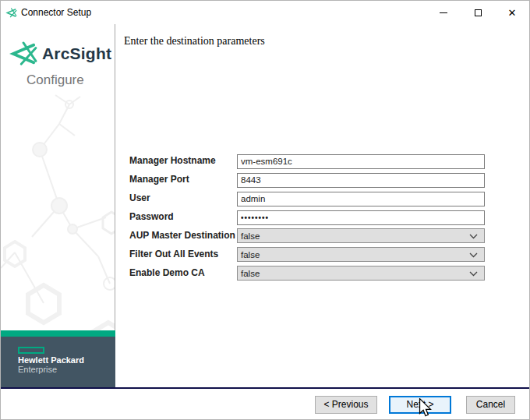 Image resolution: width=530 pixels, height=420 pixels. Describe the element at coordinates (55, 80) in the screenshot. I see `wizard-step-label: Configure` at that location.